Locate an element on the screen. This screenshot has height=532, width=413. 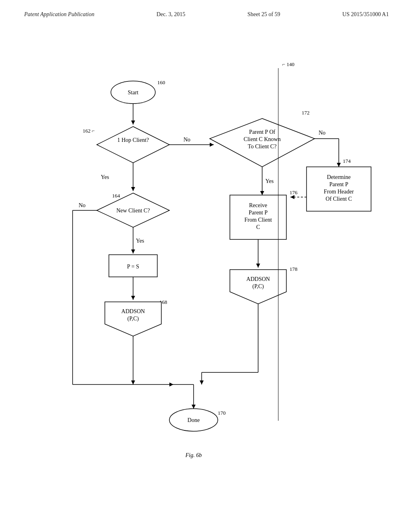
arrow-172-yes is located at coordinates (262, 193).